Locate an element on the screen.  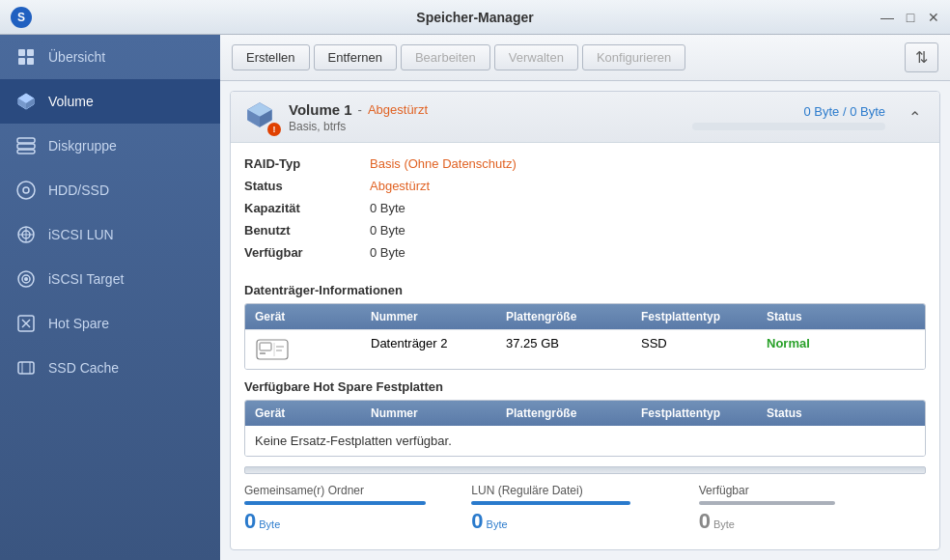
status-label: Status is located at coordinates (307, 185).